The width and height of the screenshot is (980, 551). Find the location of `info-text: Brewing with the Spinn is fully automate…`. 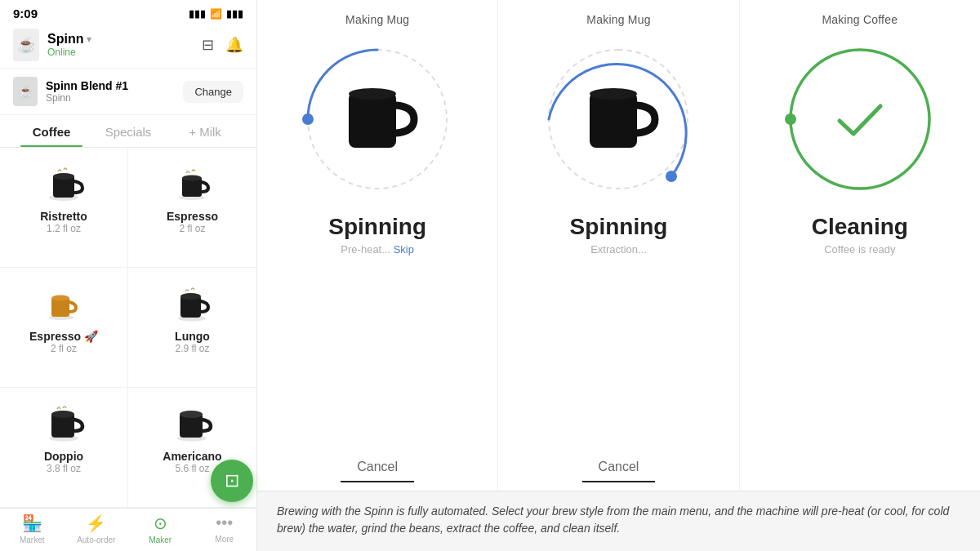

info-text: Brewing with the Spinn is fully automate… is located at coordinates (612, 520).